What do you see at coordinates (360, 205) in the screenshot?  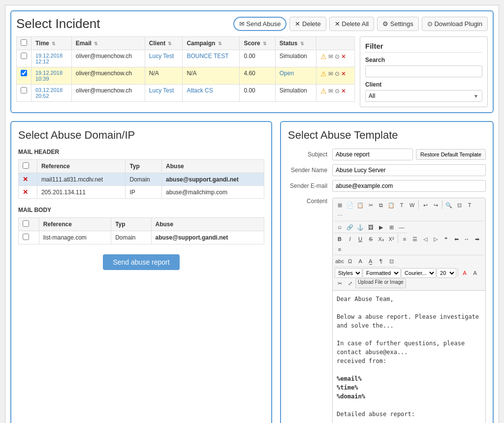 I see `templates-btn: 📋` at bounding box center [360, 205].